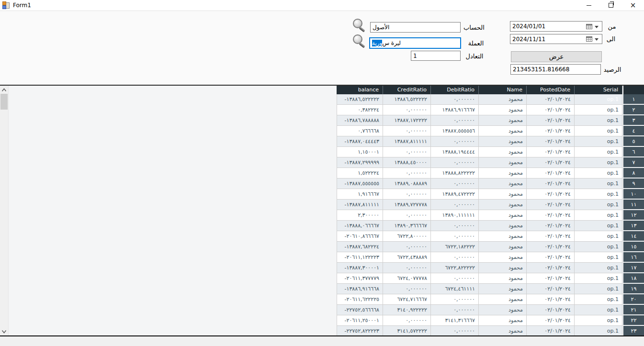  Describe the element at coordinates (455, 110) in the screenshot. I see `debitratio-cell: ١٣٨٨٦,٩١٦٦٦٧` at that location.